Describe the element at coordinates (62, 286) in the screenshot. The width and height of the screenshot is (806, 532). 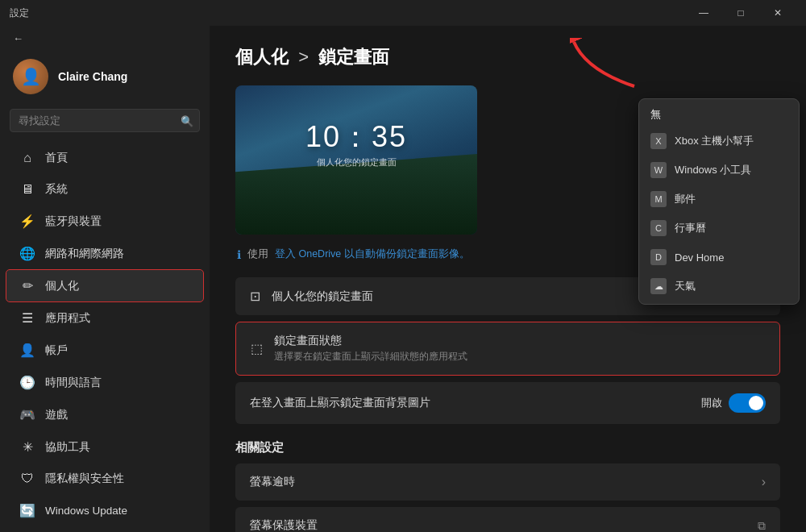
I see `sidebar-item-label-personalization: 個人化` at that location.